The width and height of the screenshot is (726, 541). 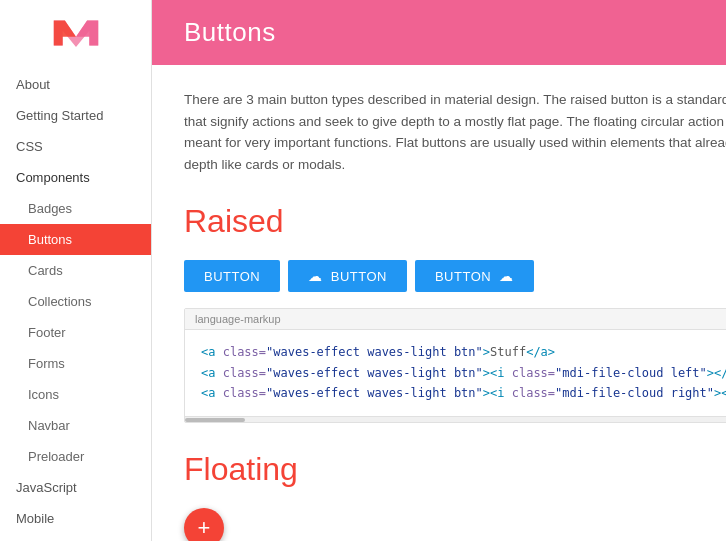 What do you see at coordinates (76, 146) in the screenshot?
I see `sidebar-item-css: CSS` at bounding box center [76, 146].